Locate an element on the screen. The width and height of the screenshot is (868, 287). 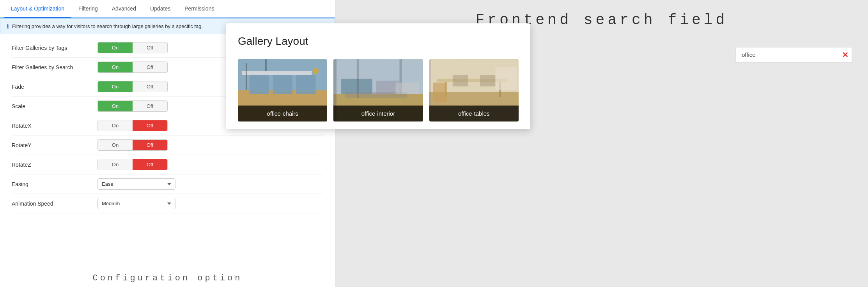
label-easing: Easing is located at coordinates (51, 184).